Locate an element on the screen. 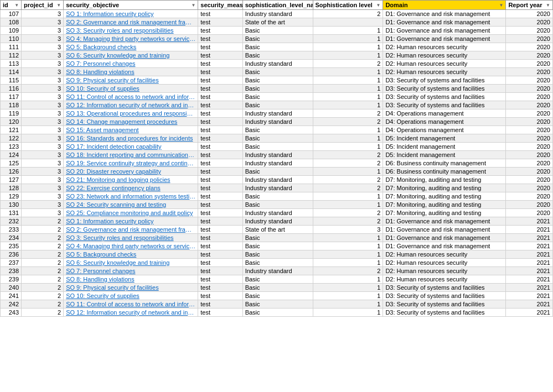 Image resolution: width=553 pixels, height=392 pixels. table-row: 1153SO 9: Physical security of facilitie… is located at coordinates (277, 81).